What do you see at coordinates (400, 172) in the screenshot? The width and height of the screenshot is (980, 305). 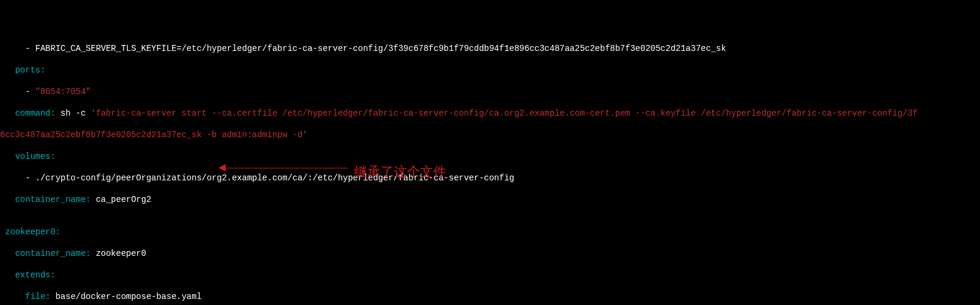 I see `annotation-text: 继承了这个文件` at bounding box center [400, 172].